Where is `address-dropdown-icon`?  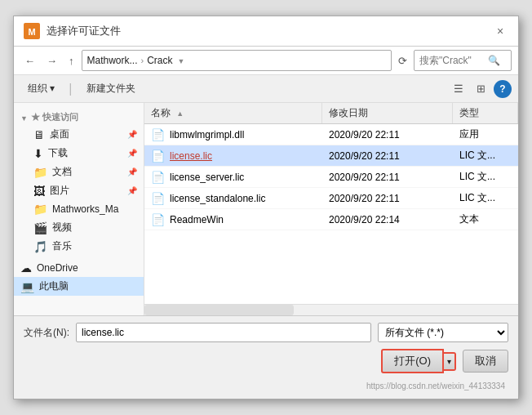
address-dropdown-icon is located at coordinates (181, 60).